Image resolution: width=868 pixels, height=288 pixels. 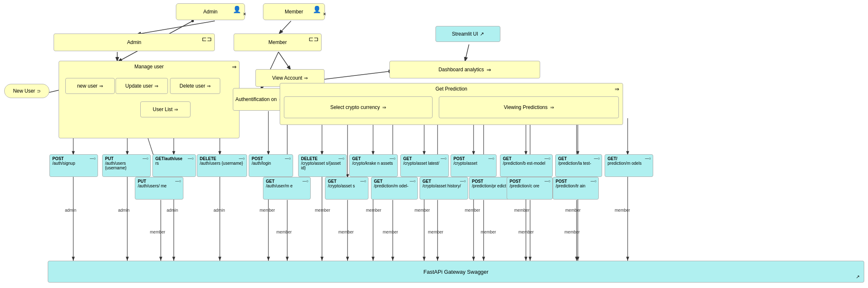 I want to click on api-post-signup-method: POST, so click(x=58, y=158).